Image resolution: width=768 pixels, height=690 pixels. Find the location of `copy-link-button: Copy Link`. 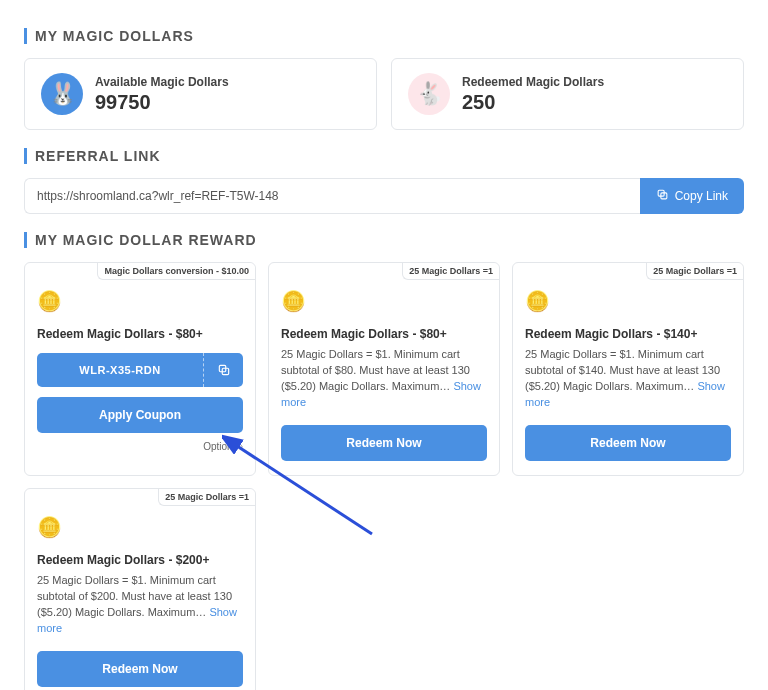

copy-link-button: Copy Link is located at coordinates (692, 196).